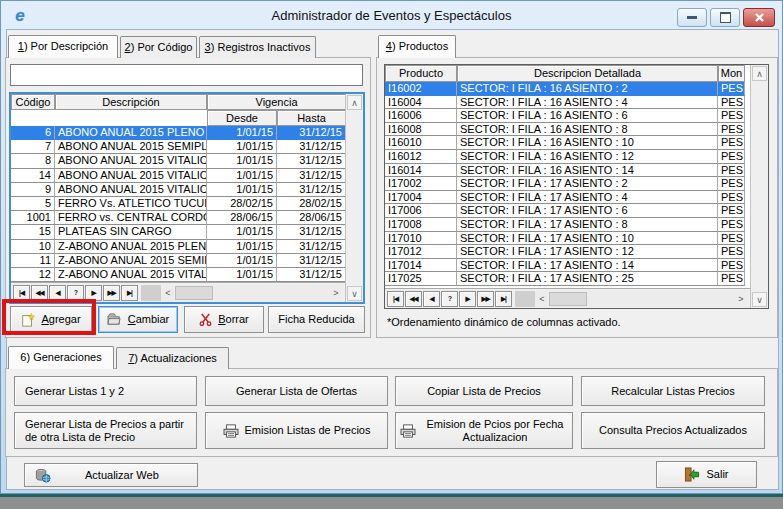 The width and height of the screenshot is (783, 509). I want to click on titlebar: e Administrador de Eventos y Espectáculo…, so click(392, 16).